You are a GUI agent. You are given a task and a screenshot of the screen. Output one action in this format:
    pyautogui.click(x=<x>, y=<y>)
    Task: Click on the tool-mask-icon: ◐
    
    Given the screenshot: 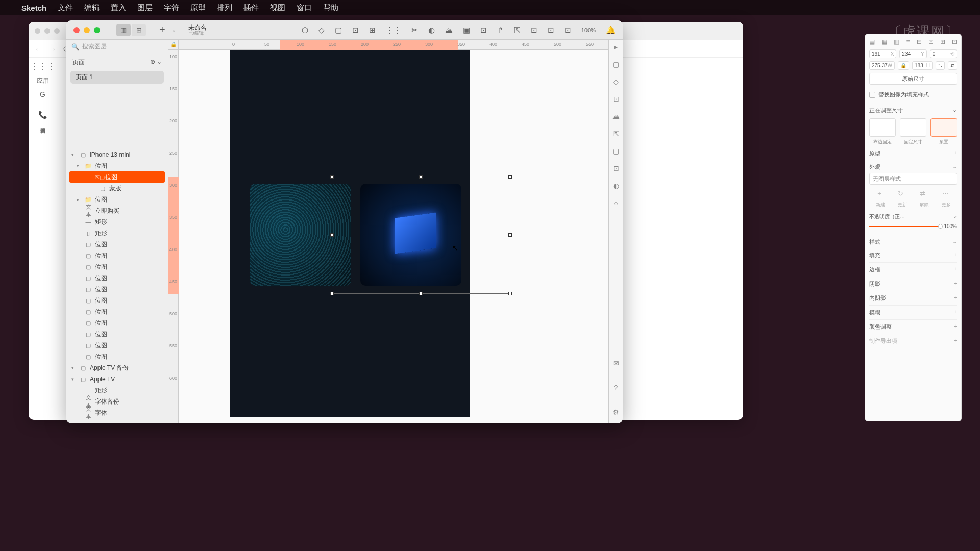 What is the action you would take?
    pyautogui.click(x=432, y=30)
    